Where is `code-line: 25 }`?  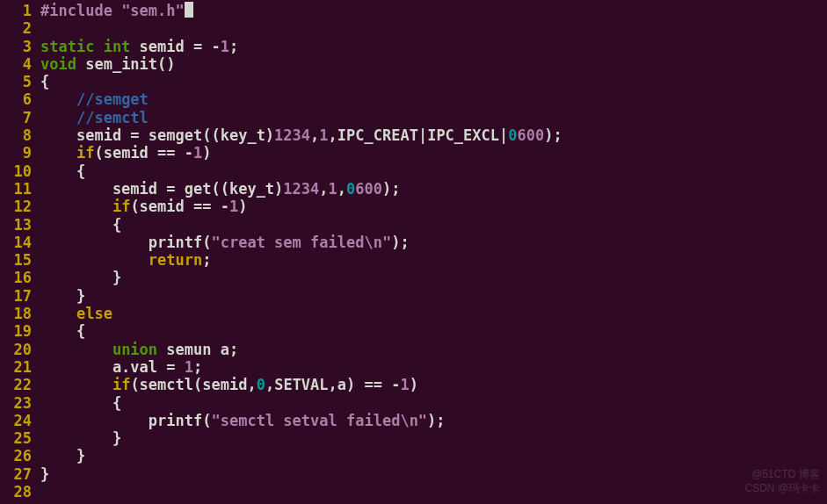
code-line: 25 } is located at coordinates (413, 438).